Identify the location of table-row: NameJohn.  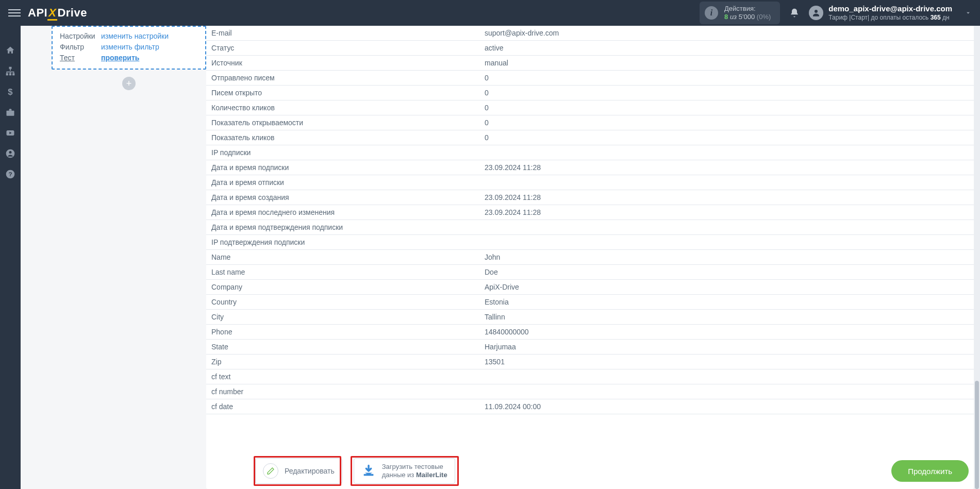
(590, 258).